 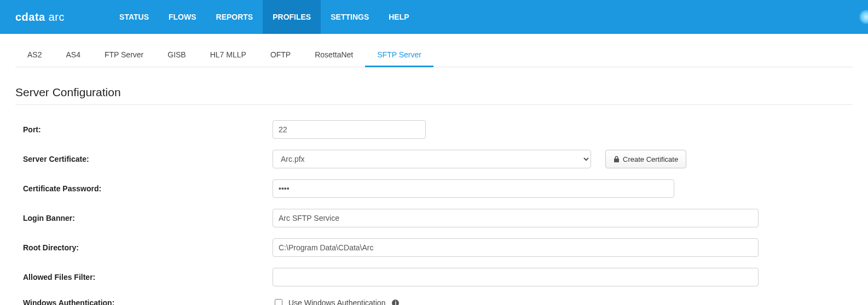 What do you see at coordinates (134, 17) in the screenshot?
I see `nav-status: STATUS` at bounding box center [134, 17].